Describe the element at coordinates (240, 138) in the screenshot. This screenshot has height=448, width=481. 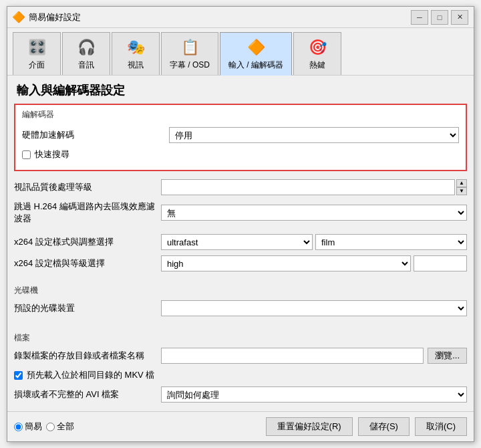
I see `decoder-section: 編解碼器 硬體加速解碼 停用 自動 DirectX Video Accelera…` at that location.